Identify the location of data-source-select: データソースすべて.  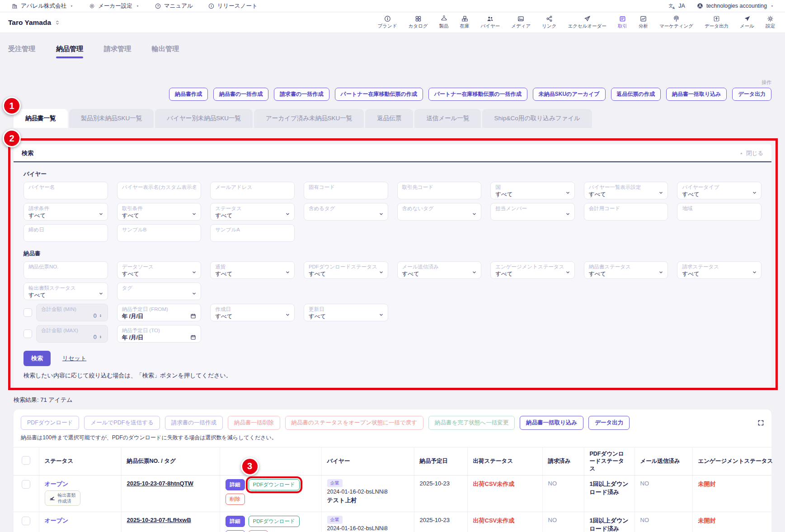
(159, 270).